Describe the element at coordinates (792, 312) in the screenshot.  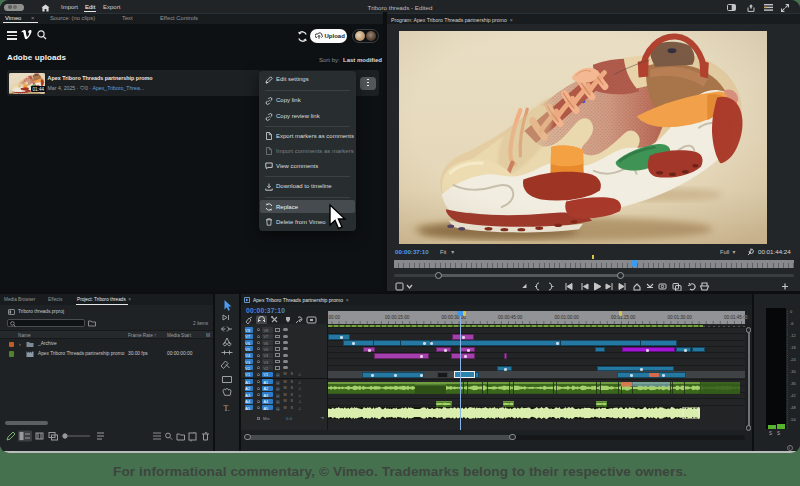
I see `svg-text: 0` at that location.